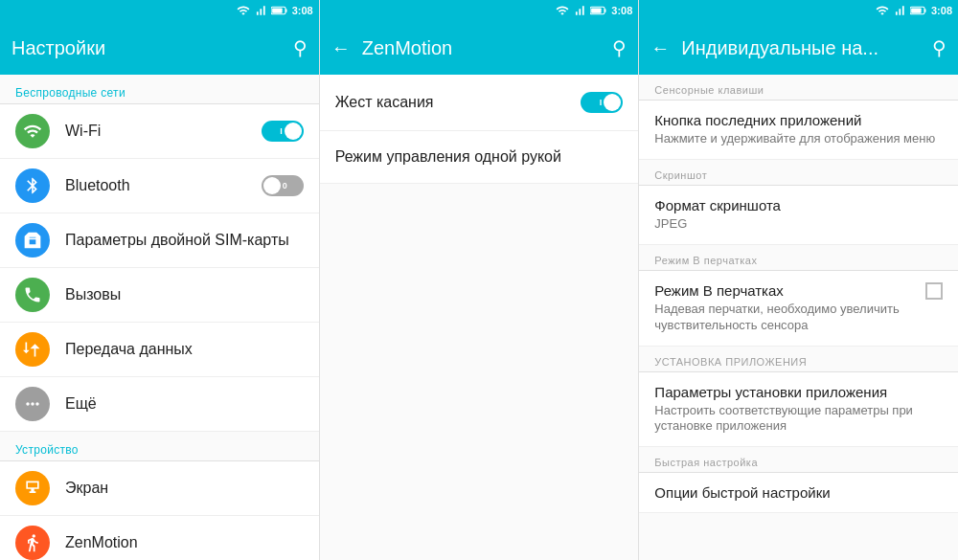 This screenshot has width=958, height=560. What do you see at coordinates (799, 493) in the screenshot?
I see `quick-options-item: Опции быстрой настройки` at bounding box center [799, 493].